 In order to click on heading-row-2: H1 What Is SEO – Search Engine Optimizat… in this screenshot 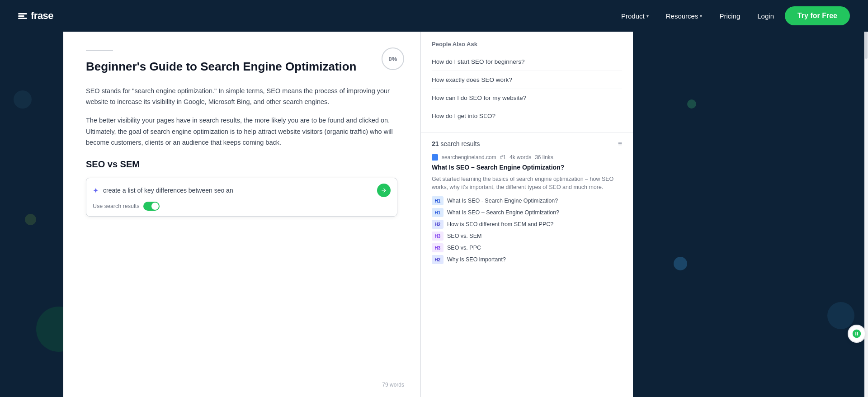, I will do `click(527, 213)`.